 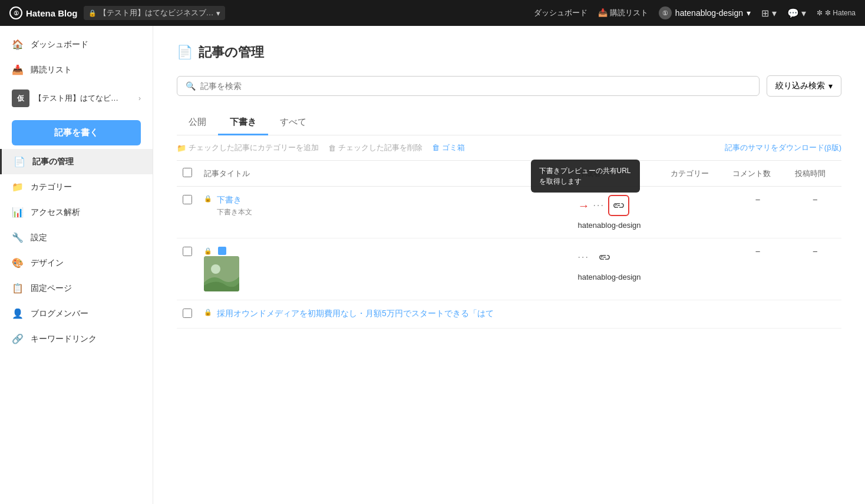 What do you see at coordinates (44, 13) in the screenshot?
I see `site-logo: ① Hatena Blog` at bounding box center [44, 13].